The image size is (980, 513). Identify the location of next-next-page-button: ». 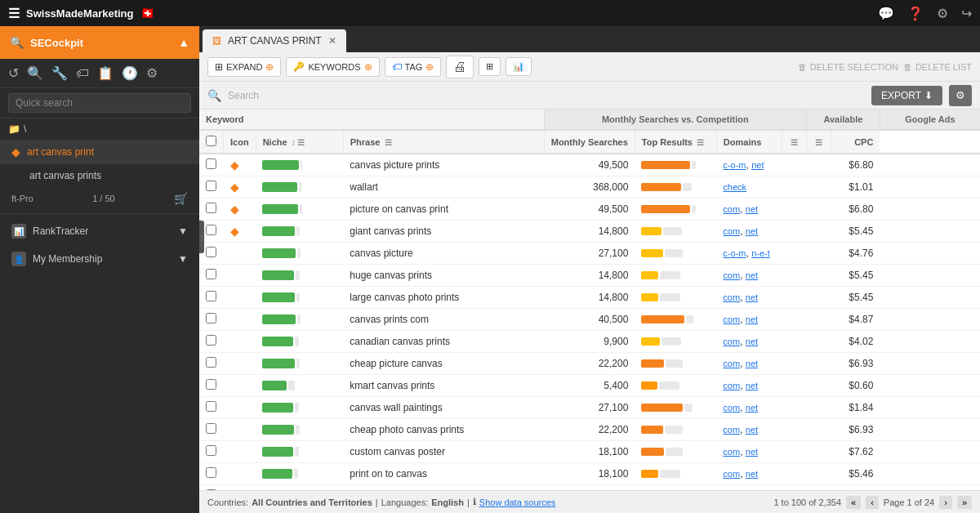
(964, 502).